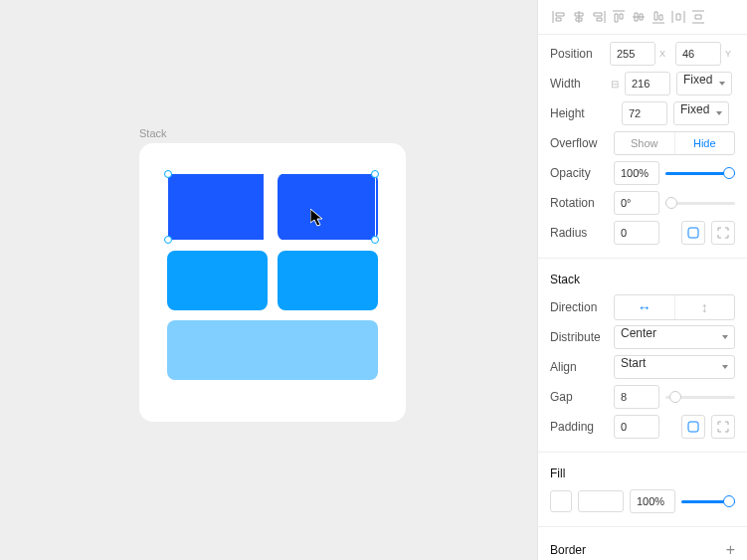 This screenshot has height=560, width=747. I want to click on x-label: X, so click(662, 54).